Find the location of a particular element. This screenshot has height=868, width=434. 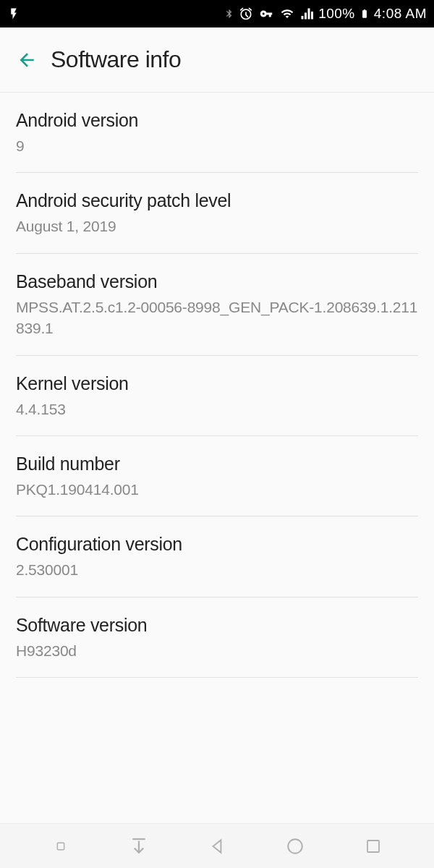

status-bar: 100% 4:08 AM is located at coordinates (217, 14).